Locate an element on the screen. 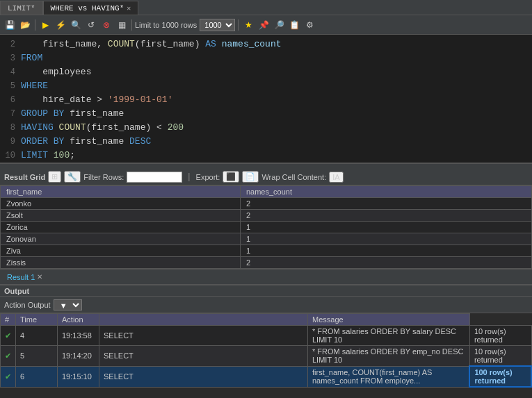 This screenshot has height=398, width=532. action-row: ✔619:15:10SELECTfirst_name, COUNT(first_… is located at coordinates (266, 376).